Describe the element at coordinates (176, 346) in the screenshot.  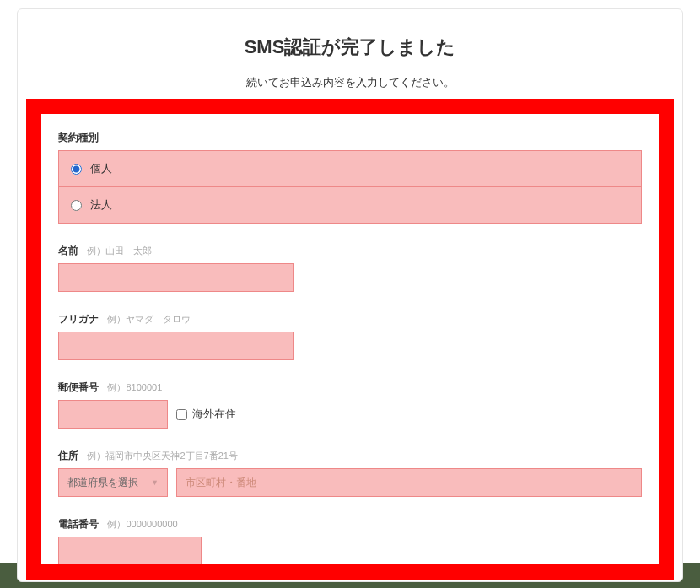
I see `furigana-input` at that location.